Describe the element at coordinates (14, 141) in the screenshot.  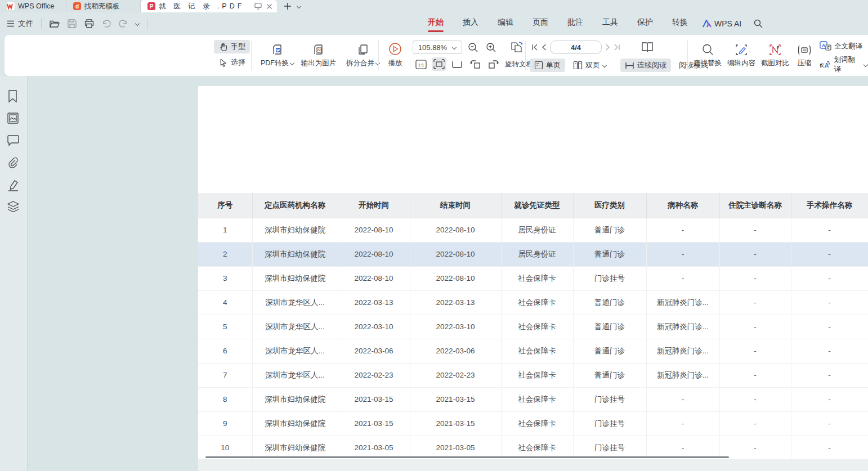
I see `comment-icon` at that location.